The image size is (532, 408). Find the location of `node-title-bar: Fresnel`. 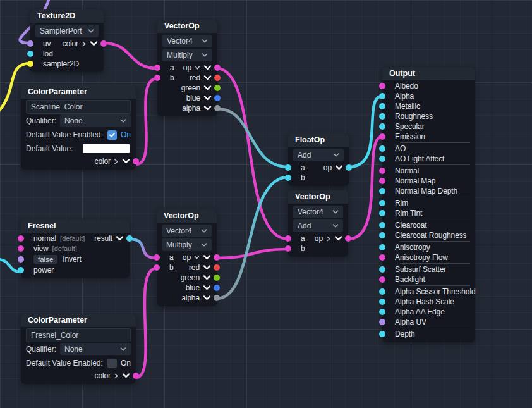

node-title-bar: Fresnel is located at coordinates (75, 226).